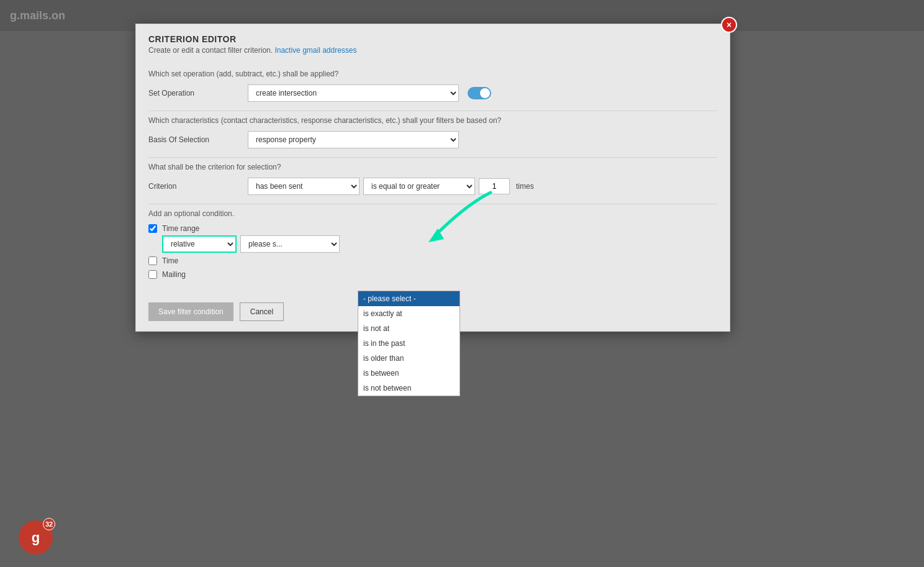 The width and height of the screenshot is (924, 567). I want to click on modal-header: CRITERION EDITOR Create or edit a contac…, so click(433, 42).